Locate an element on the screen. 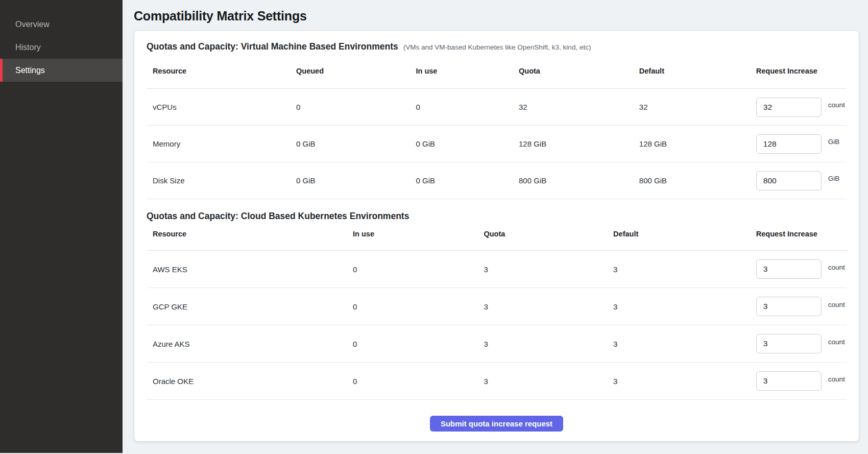  queued-value: 0 is located at coordinates (350, 107).